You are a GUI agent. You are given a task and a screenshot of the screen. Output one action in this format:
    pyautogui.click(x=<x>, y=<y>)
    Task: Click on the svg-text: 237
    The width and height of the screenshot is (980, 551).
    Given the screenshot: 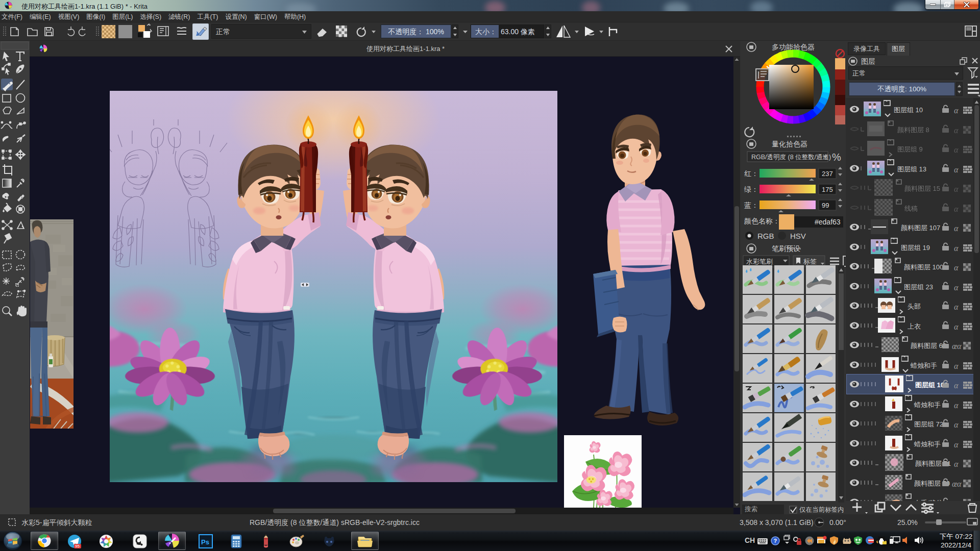 What is the action you would take?
    pyautogui.click(x=827, y=173)
    